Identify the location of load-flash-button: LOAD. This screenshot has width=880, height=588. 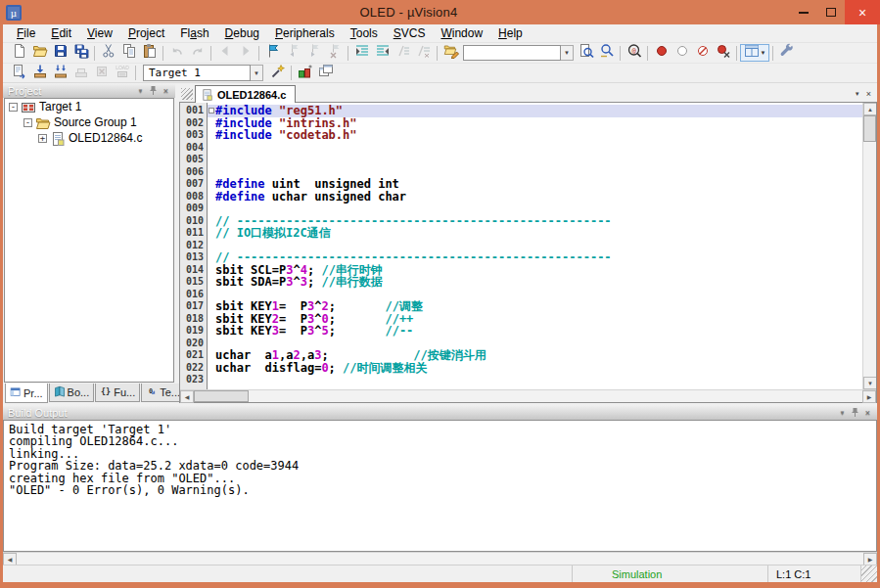
(121, 73).